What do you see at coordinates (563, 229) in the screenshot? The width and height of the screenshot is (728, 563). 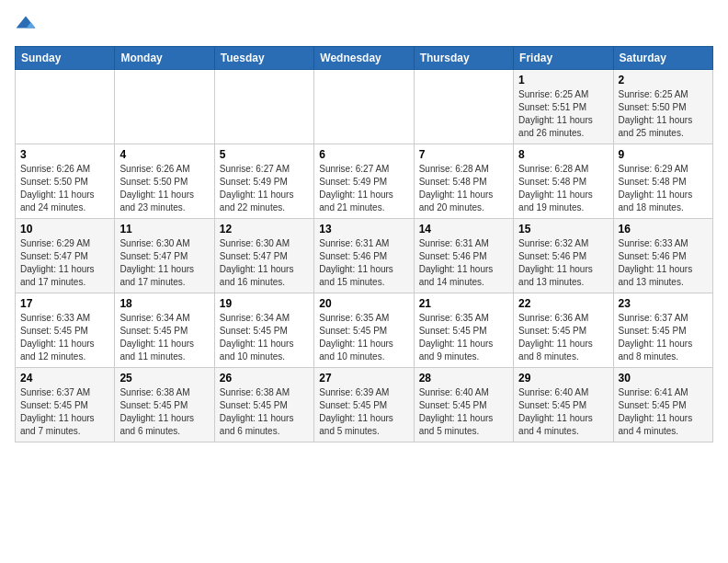 I see `day-number: 15` at bounding box center [563, 229].